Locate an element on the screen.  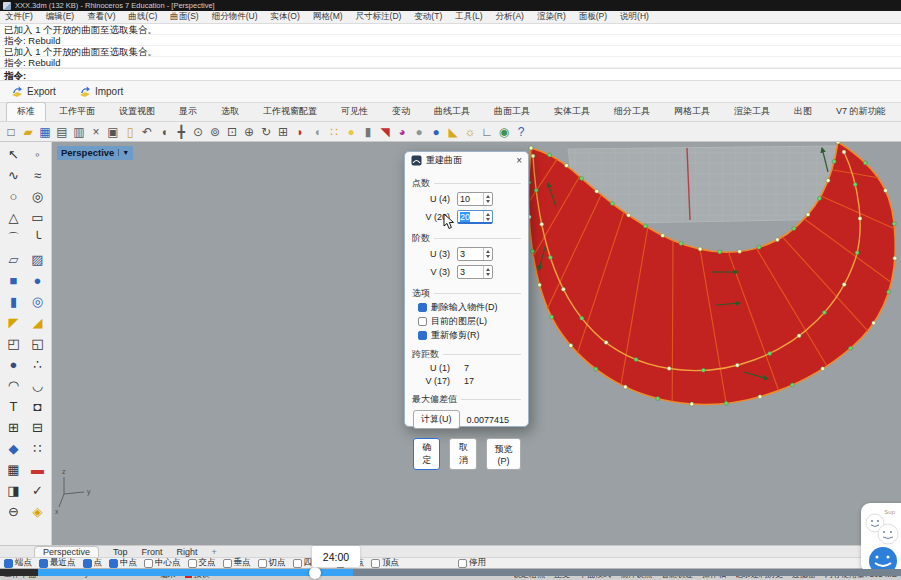
toolbar-tab: 标准 is located at coordinates (26, 112).